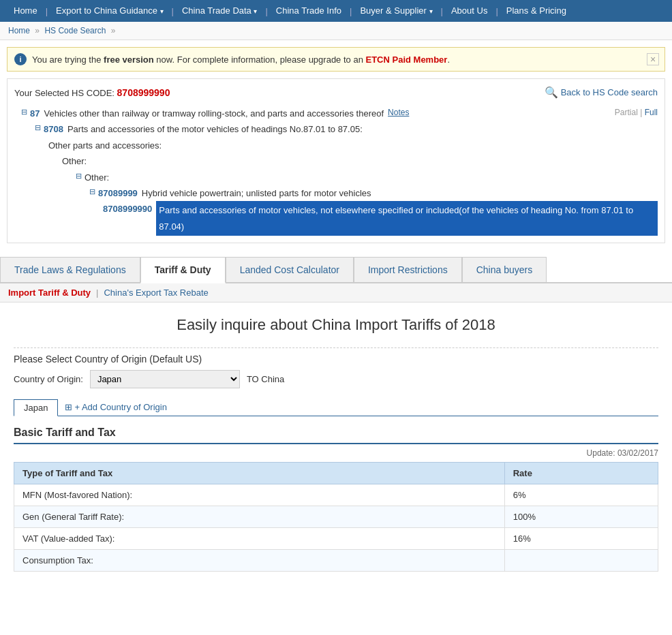 The height and width of the screenshot is (635, 672). Describe the element at coordinates (408, 270) in the screenshot. I see `tab-import-restrictions: Import Restrictions` at that location.